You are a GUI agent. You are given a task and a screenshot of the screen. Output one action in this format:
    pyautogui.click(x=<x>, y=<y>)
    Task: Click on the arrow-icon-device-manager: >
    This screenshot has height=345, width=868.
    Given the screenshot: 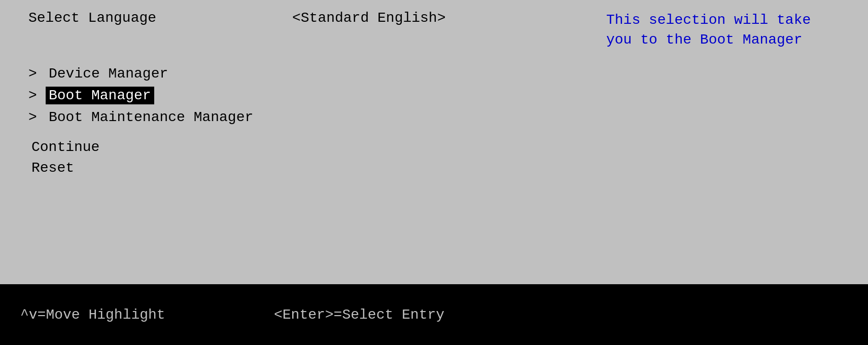 What is the action you would take?
    pyautogui.click(x=34, y=74)
    